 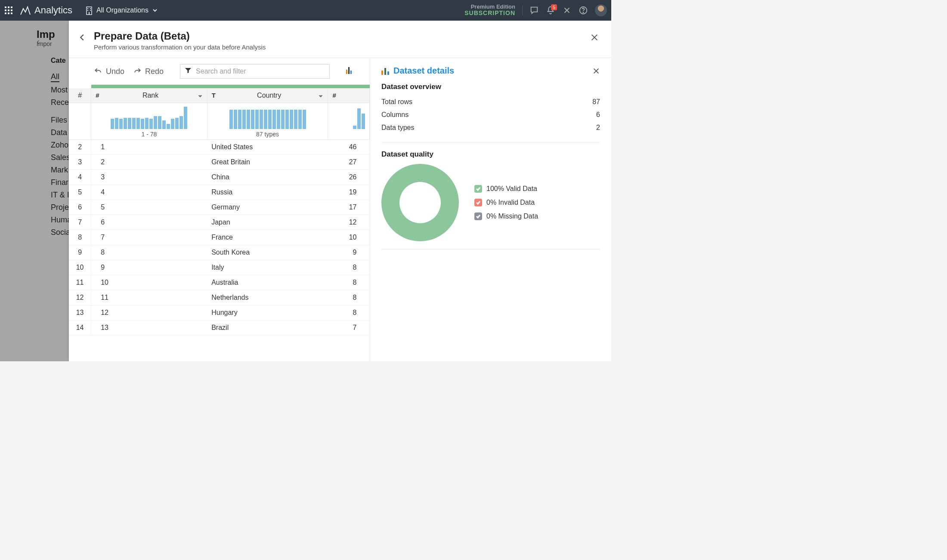 I want to click on overview-label: Data types, so click(x=398, y=128).